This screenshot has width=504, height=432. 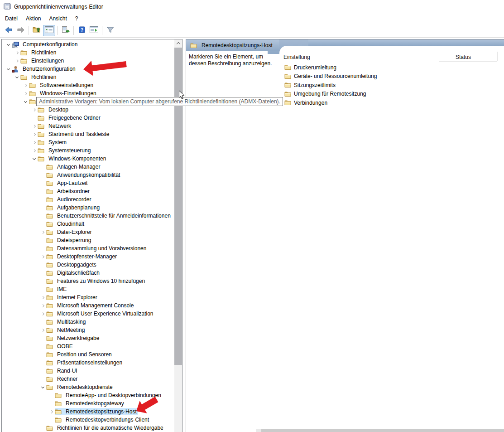 I want to click on tree-item-softwareeinstellungen: Softwareeinstellungen, so click(x=88, y=85).